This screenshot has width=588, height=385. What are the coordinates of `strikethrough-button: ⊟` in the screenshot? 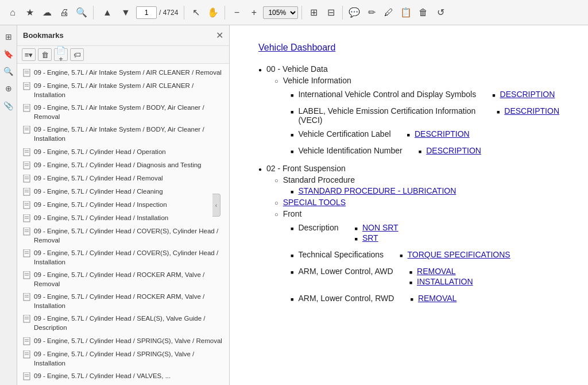 It's located at (331, 13).